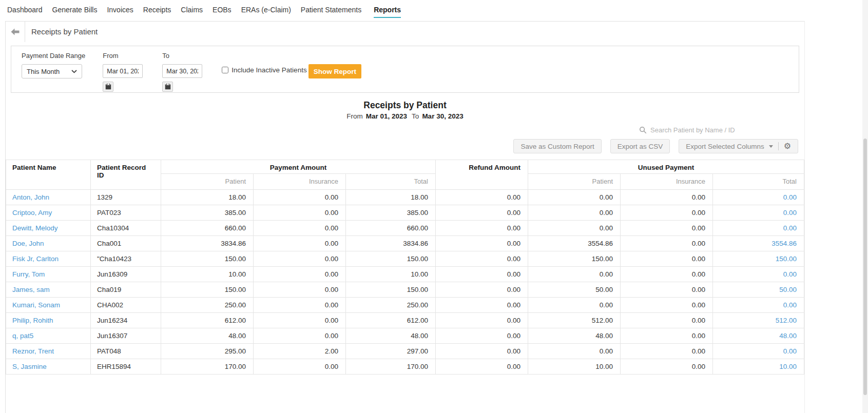 The height and width of the screenshot is (413, 868). What do you see at coordinates (207, 351) in the screenshot?
I see `payment-patient-cell: 295.00` at bounding box center [207, 351].